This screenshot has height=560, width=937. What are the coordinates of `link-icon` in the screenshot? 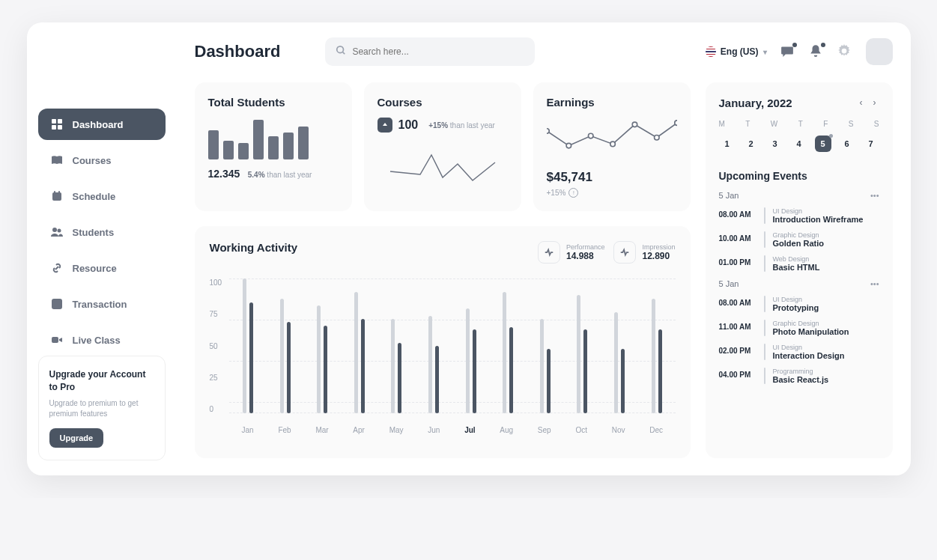 It's located at (57, 268).